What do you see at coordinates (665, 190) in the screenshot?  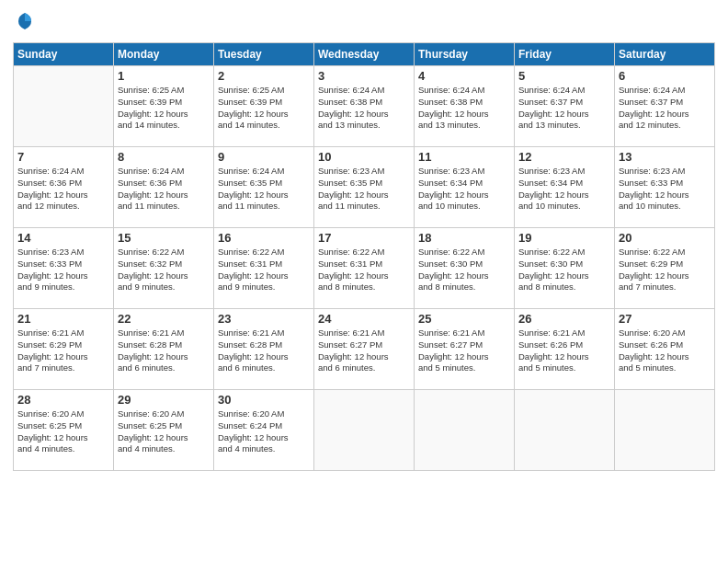 I see `day-info: Sunrise: 6:23 AM Sunset: 6:33 PM Dayligh…` at bounding box center [665, 190].